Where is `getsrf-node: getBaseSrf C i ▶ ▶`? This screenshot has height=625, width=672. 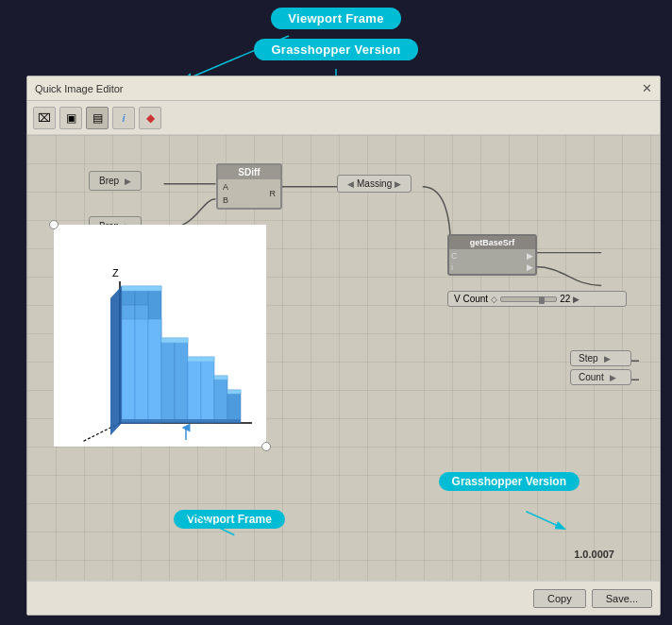 getsrf-node: getBaseSrf C i ▶ ▶ is located at coordinates (493, 255).